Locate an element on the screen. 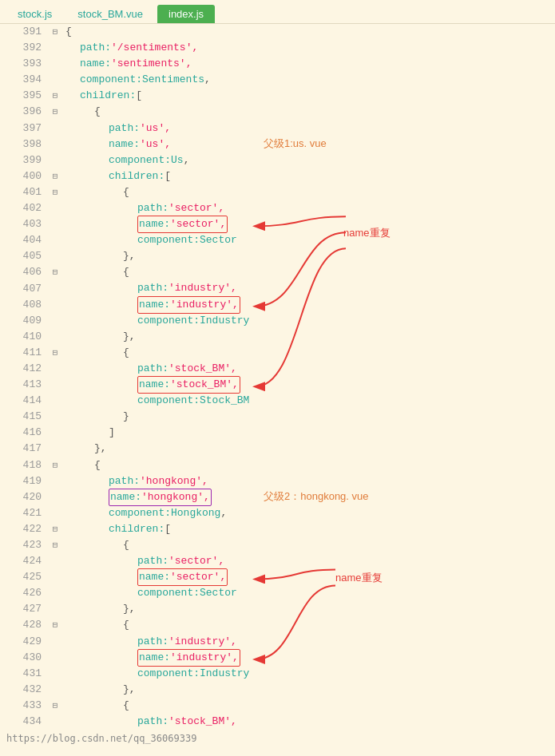 Image resolution: width=555 pixels, height=756 pixels. tab-stock-bm-vue: stock_BM.vue is located at coordinates (110, 14).